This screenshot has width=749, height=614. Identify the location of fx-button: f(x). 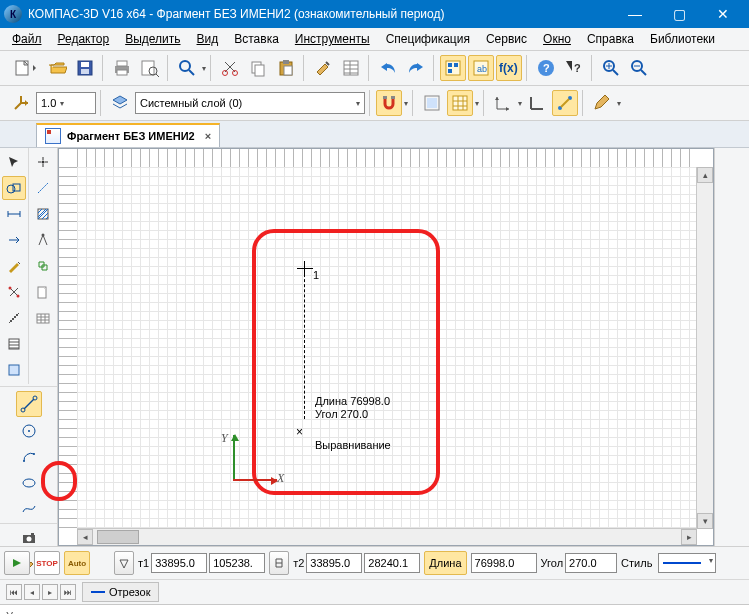
(509, 68).